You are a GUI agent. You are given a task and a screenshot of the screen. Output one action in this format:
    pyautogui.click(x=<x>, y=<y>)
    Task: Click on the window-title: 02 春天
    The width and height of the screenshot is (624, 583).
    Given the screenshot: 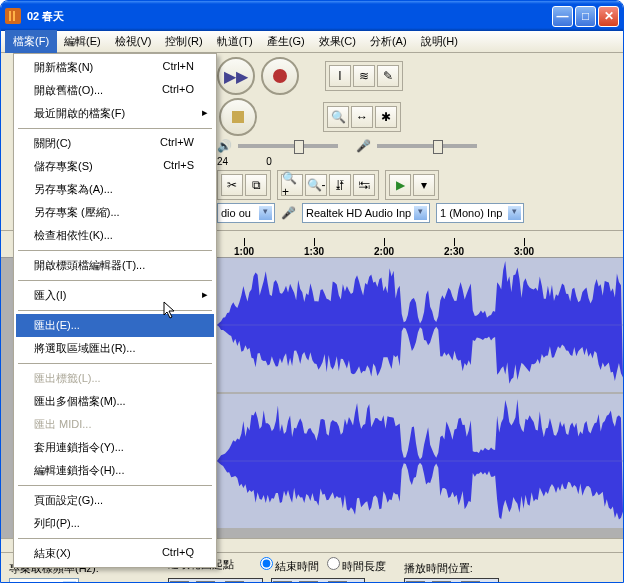 What is the action you would take?
    pyautogui.click(x=288, y=16)
    